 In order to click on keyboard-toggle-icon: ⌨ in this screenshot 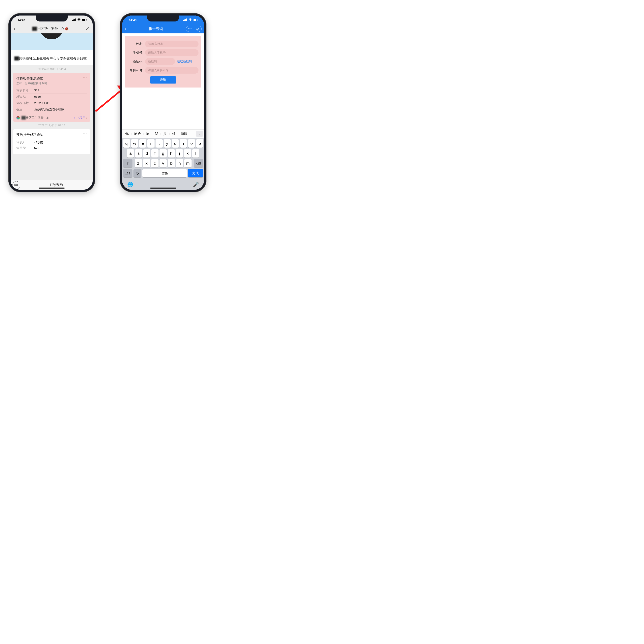, I will do `click(16, 185)`.